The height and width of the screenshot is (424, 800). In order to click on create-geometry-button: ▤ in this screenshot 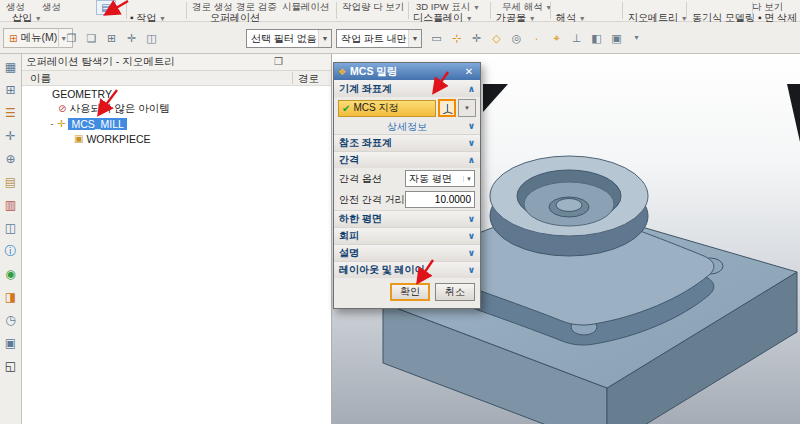, I will do `click(106, 8)`.